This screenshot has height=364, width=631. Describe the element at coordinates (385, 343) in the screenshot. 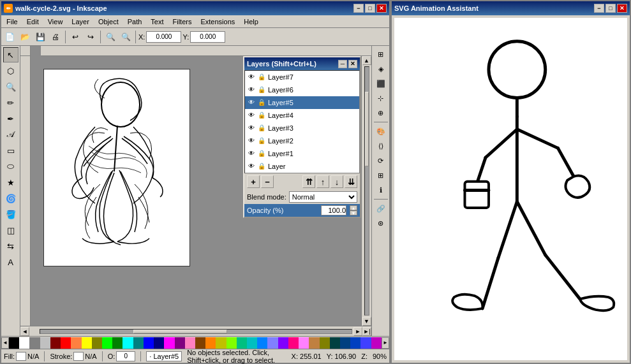

I see `palette-right-btn: ►` at that location.